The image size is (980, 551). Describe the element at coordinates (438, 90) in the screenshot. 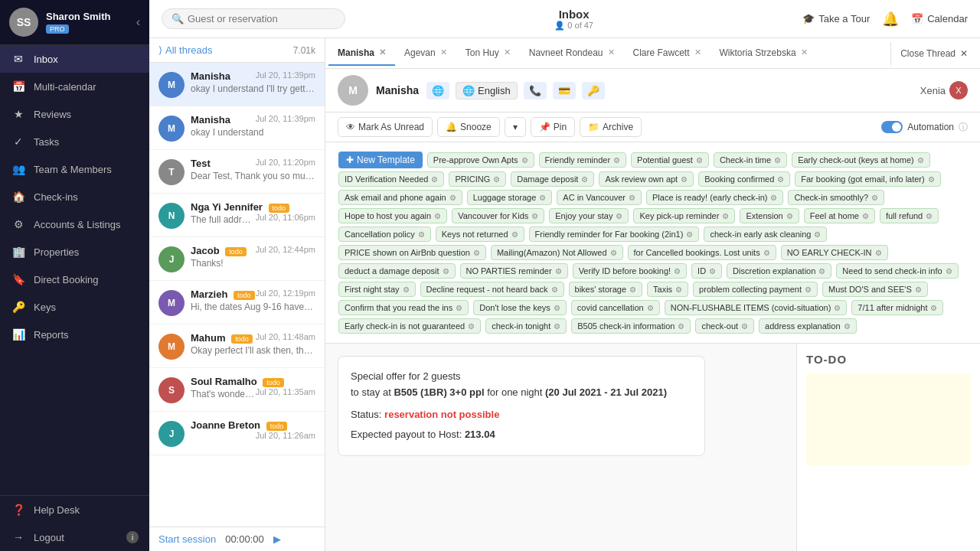

I see `translate-icon: 🌐` at that location.